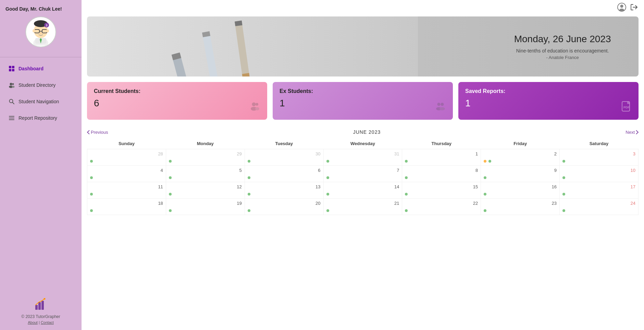 This screenshot has height=330, width=644. What do you see at coordinates (520, 174) in the screenshot?
I see `calendar-day-cell: 9` at bounding box center [520, 174].